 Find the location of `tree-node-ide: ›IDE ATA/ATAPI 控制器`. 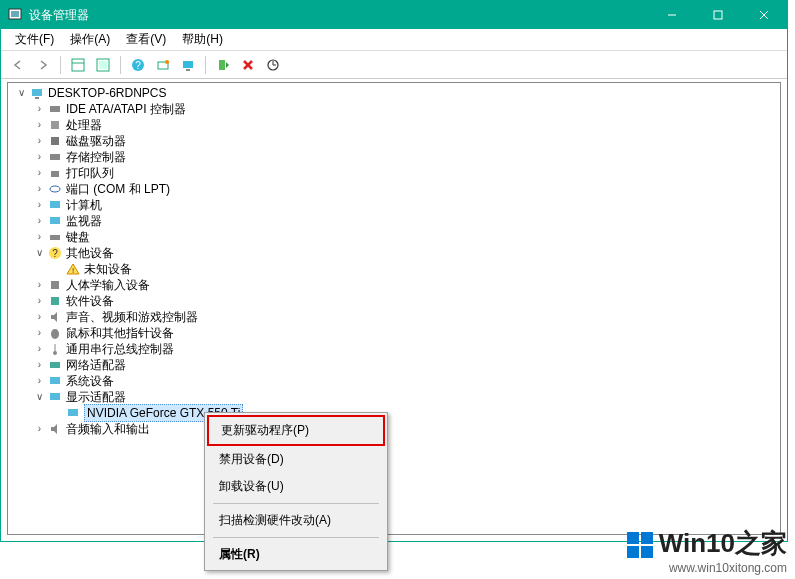

tree-node-ide: ›IDE ATA/ATAPI 控制器 is located at coordinates (394, 109).